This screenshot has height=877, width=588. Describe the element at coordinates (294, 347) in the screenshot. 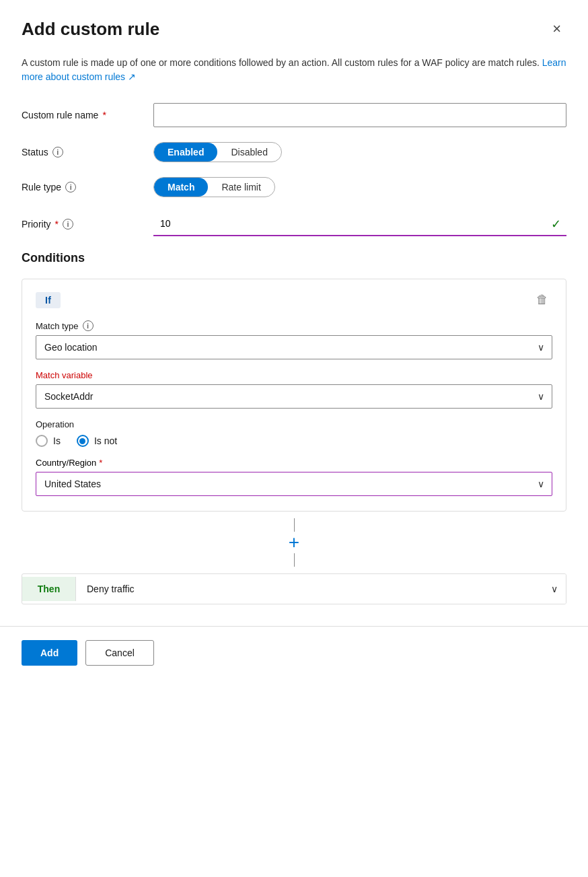

I see `match-type-select: Geo location IP address HTTP header Requ…` at that location.